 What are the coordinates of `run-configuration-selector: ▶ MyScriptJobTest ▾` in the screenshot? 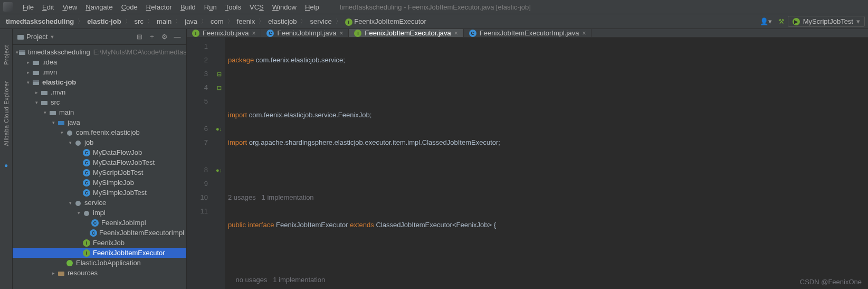 It's located at (826, 21).